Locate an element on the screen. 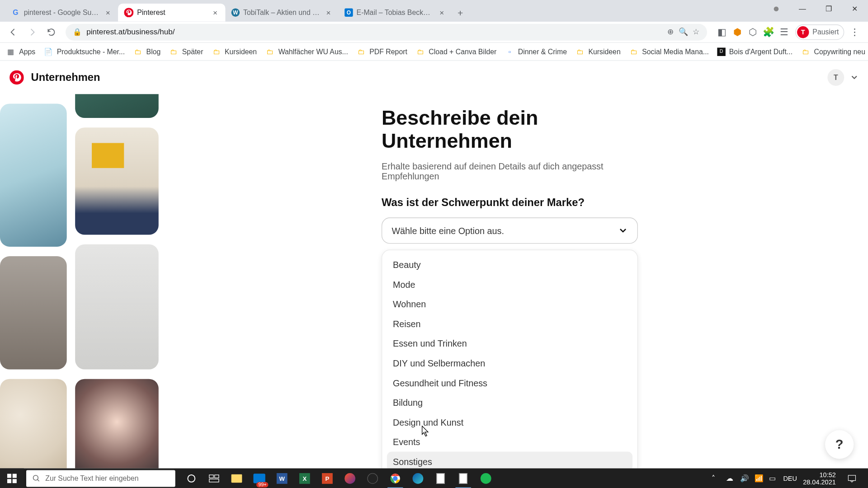  dropdown-option: DIY und Selbermachen is located at coordinates (510, 363).